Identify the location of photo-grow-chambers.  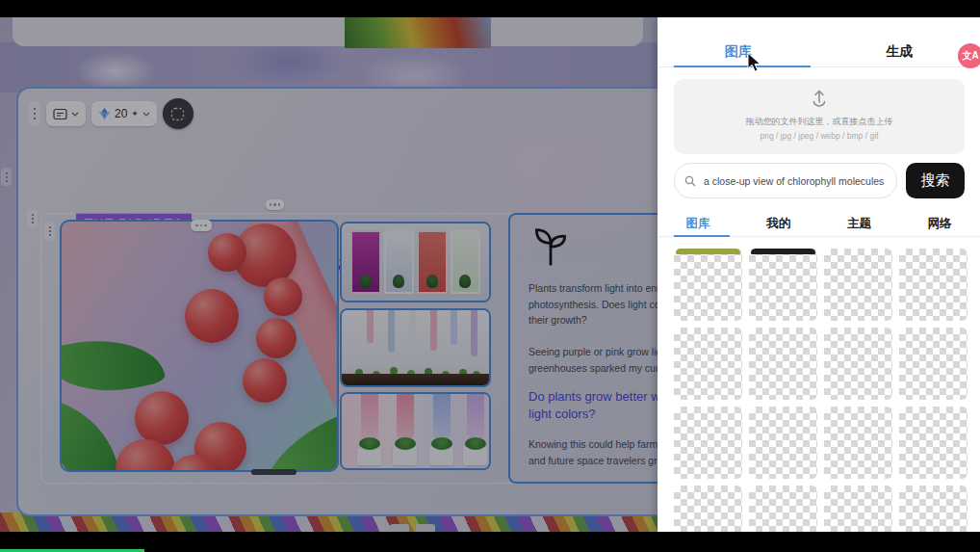
(416, 262).